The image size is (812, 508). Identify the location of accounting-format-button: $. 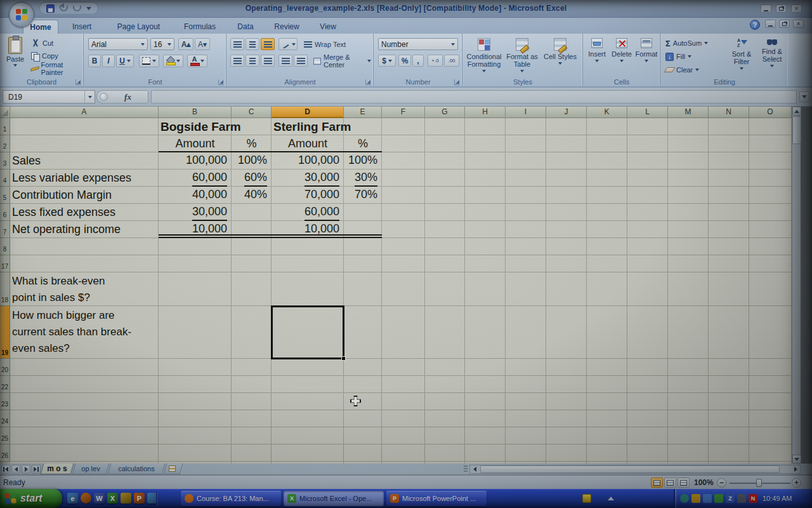
(387, 61).